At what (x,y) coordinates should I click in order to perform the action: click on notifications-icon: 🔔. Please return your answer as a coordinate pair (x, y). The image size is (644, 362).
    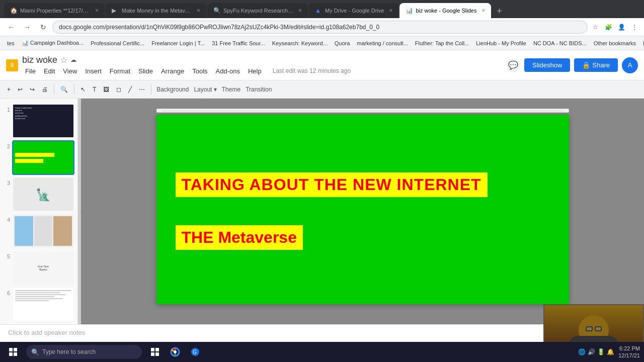
    Looking at the image, I should click on (611, 352).